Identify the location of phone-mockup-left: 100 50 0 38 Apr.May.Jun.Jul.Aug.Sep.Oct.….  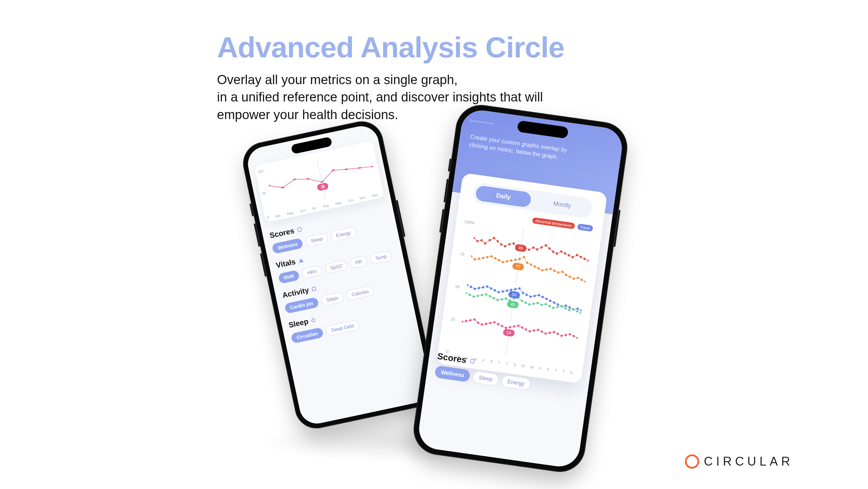
(339, 275).